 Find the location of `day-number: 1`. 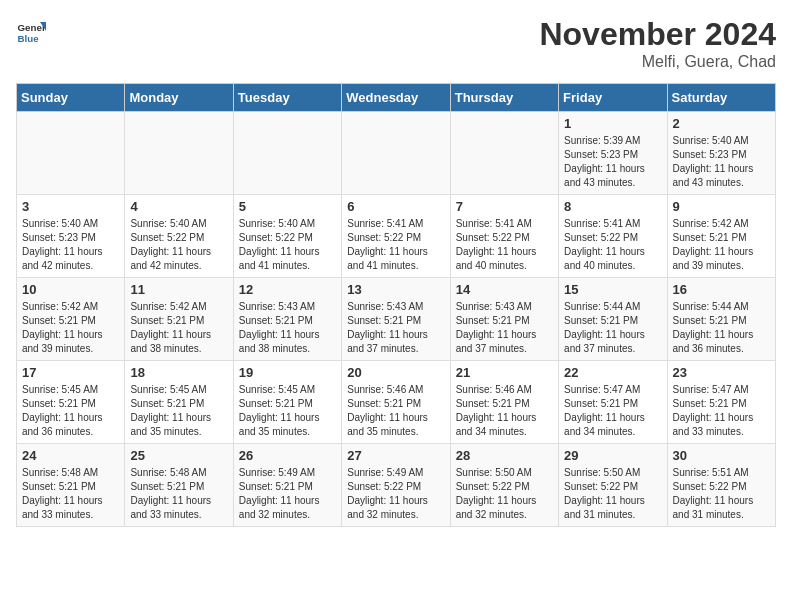

day-number: 1 is located at coordinates (612, 124).